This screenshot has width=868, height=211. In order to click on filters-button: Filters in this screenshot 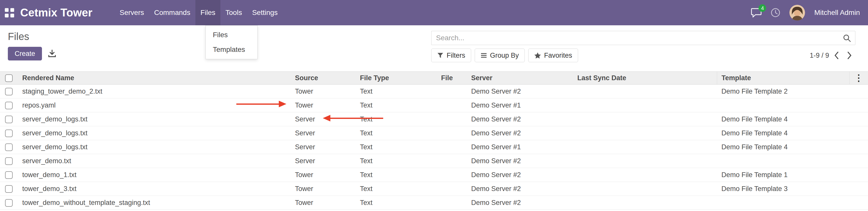, I will do `click(451, 55)`.